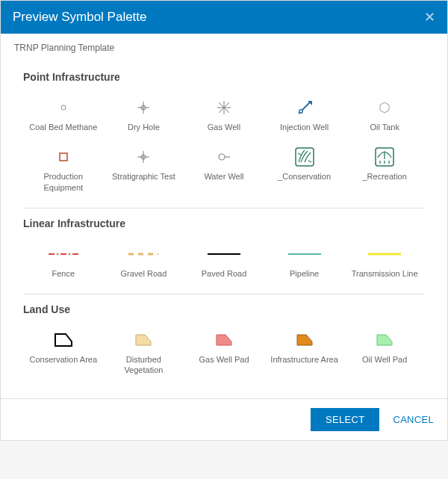  Describe the element at coordinates (63, 157) in the screenshot. I see `production-equipment-icon` at that location.